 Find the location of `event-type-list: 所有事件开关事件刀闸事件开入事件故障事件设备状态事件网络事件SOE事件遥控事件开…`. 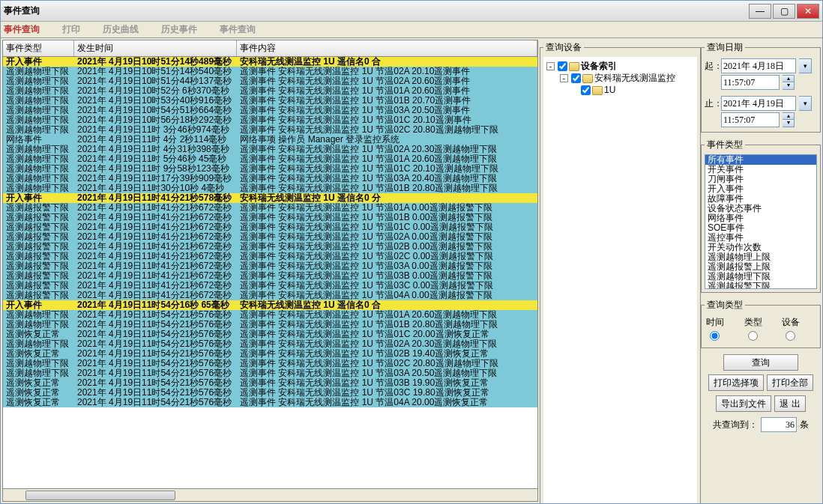

event-type-list: 所有事件开关事件刀闸事件开入事件故障事件设备状态事件网络事件SOE事件遥控事件开… is located at coordinates (761, 222).